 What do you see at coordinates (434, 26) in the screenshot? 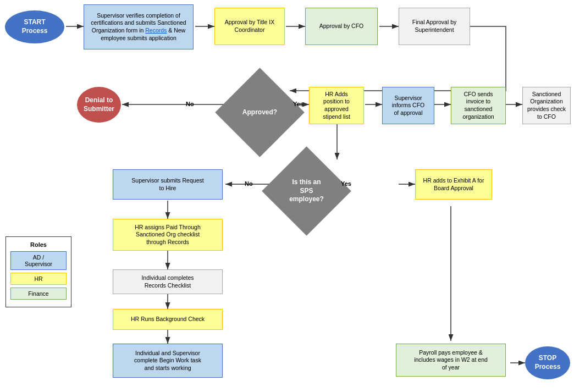
I see `final-approval-box: Final Approval by Superintendent` at bounding box center [434, 26].